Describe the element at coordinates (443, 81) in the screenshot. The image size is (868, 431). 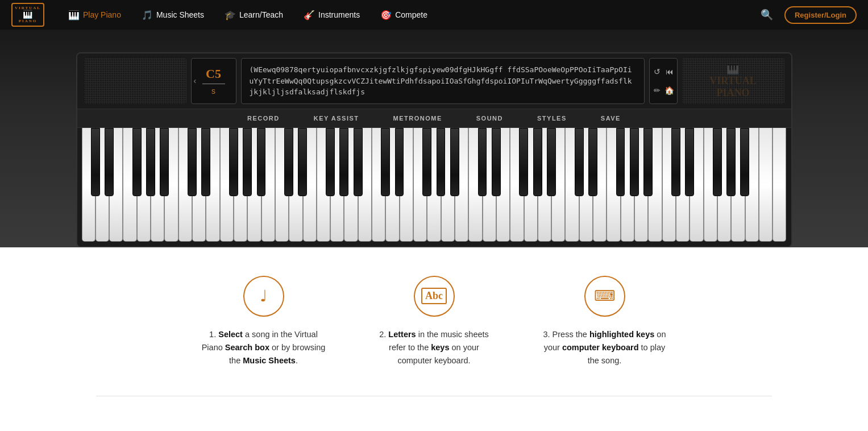
I see `music-sheet-text: (WEewq09878qertyuiopafbnvcxzkjgfzlkjgfsp…` at that location.